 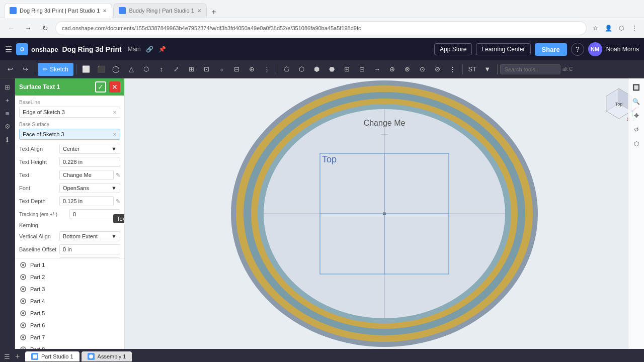 What do you see at coordinates (377, 69) in the screenshot?
I see `tool-20: ↔` at bounding box center [377, 69].